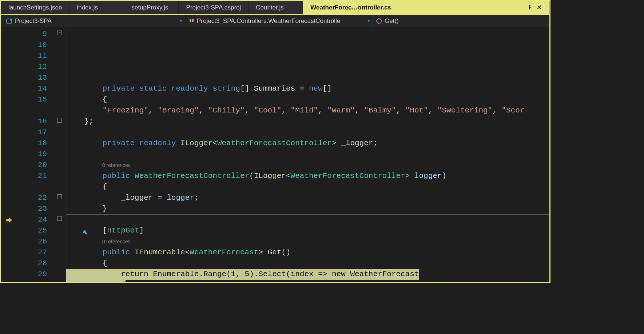 This screenshot has height=334, width=644. What do you see at coordinates (308, 122) in the screenshot?
I see `code-line: };` at bounding box center [308, 122].